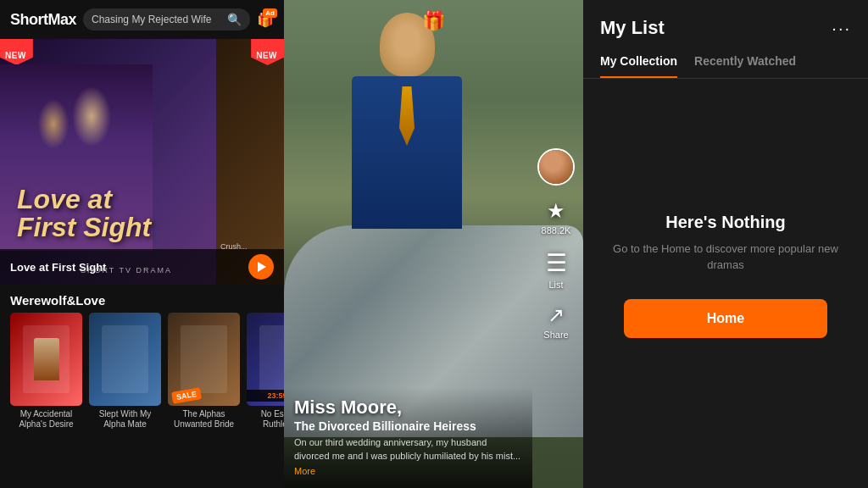 The width and height of the screenshot is (868, 488). What do you see at coordinates (409, 437) in the screenshot?
I see `bottom-content: Miss Moore, The Divorced Billionaire Hei…` at bounding box center [409, 437].